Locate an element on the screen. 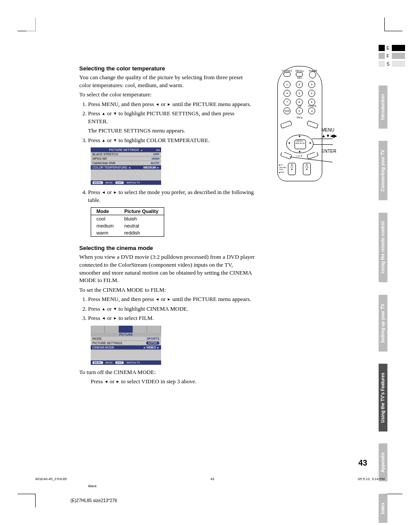  num-2-button: 2 is located at coordinates (299, 84).